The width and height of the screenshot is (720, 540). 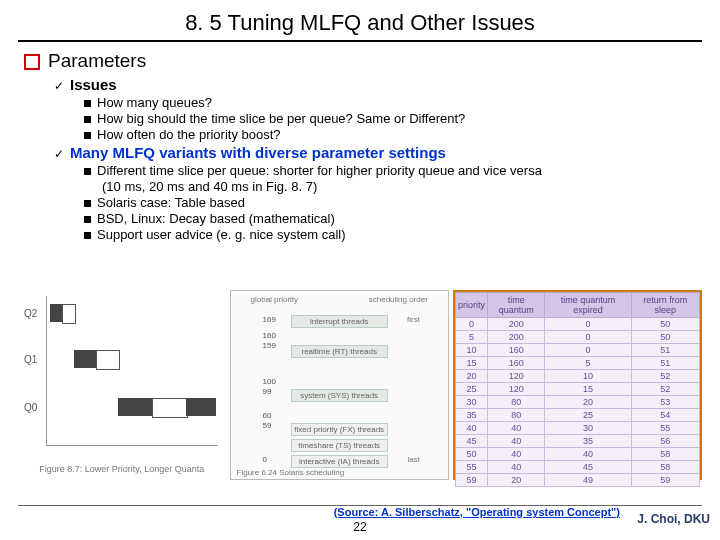 What do you see at coordinates (577, 428) in the screenshot?
I see `table-row: 40403055` at bounding box center [577, 428].